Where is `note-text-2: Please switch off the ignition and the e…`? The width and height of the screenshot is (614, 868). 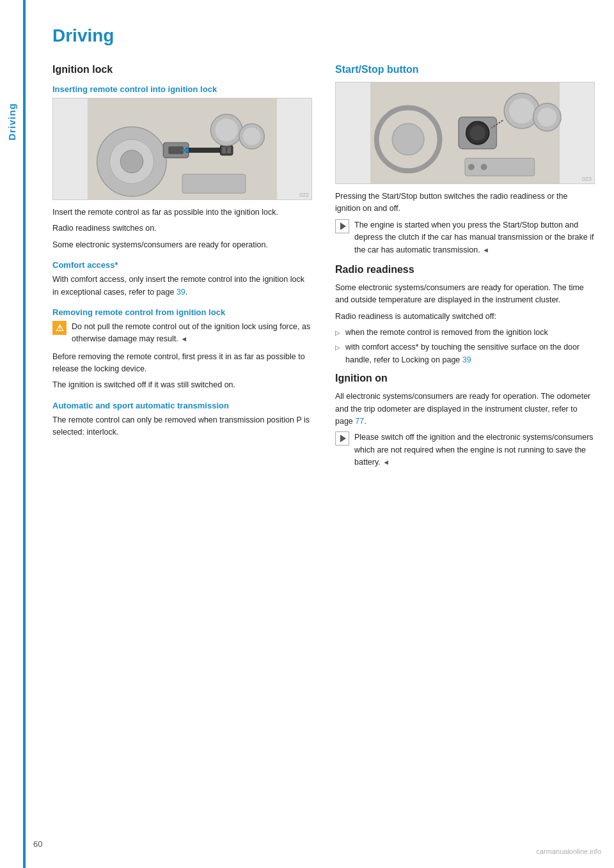
note-text-2: Please switch off the ignition and the e… is located at coordinates (475, 450).